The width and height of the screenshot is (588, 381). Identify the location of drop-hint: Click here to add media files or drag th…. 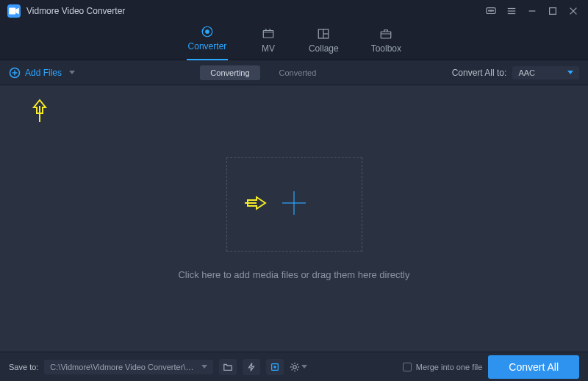
(294, 275).